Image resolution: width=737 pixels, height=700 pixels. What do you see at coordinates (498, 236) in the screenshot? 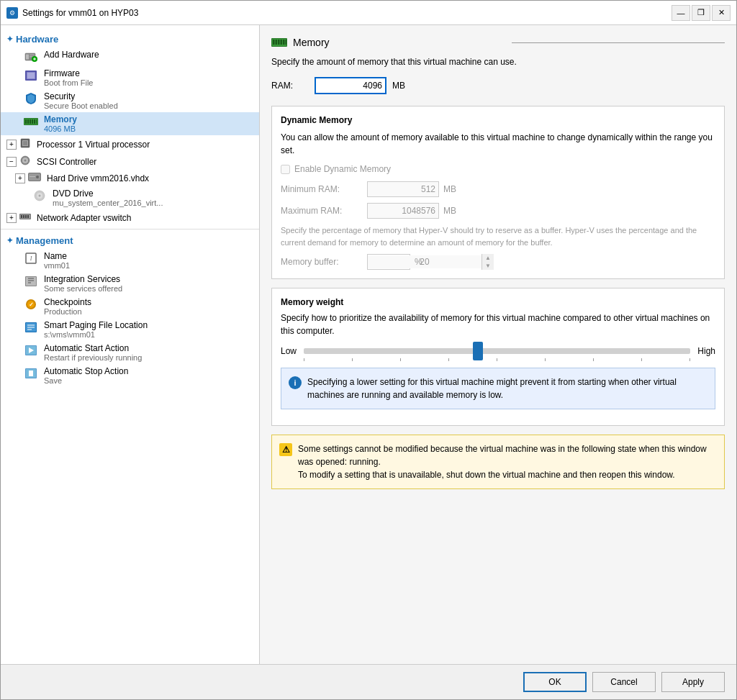
I see `buffer-description: Specify the percentage of memory that Hy…` at bounding box center [498, 236].